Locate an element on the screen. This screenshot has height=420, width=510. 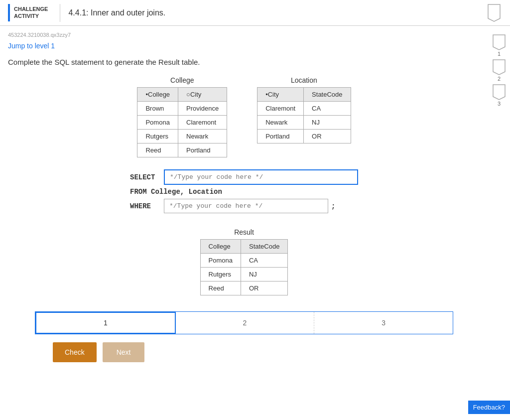
table-row: ReedOR is located at coordinates (244, 288).